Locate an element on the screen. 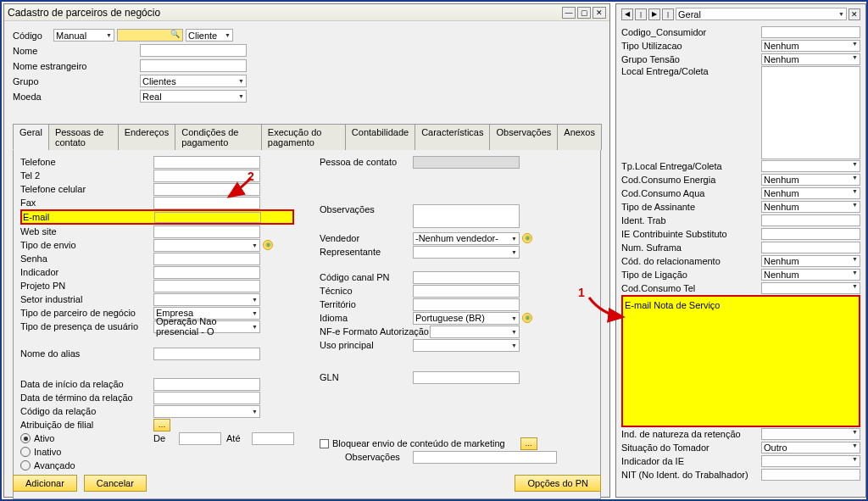 Image resolution: width=868 pixels, height=501 pixels. cod-agua-combo: Nenhum is located at coordinates (810, 193).